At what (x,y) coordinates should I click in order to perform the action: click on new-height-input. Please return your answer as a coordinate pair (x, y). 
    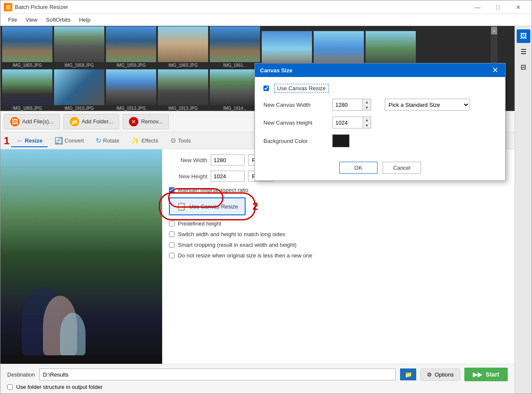
    Looking at the image, I should click on (228, 176).